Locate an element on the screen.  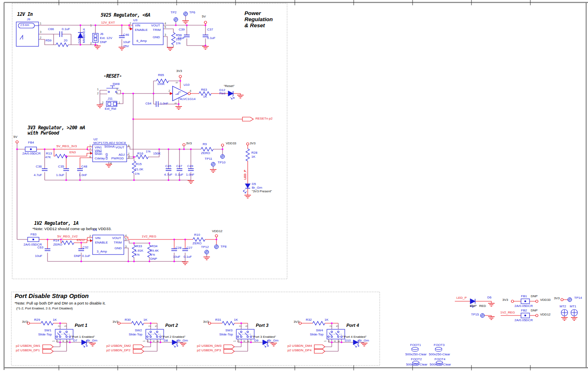
flag-resetn: RESETn p2 is located at coordinates (264, 119).